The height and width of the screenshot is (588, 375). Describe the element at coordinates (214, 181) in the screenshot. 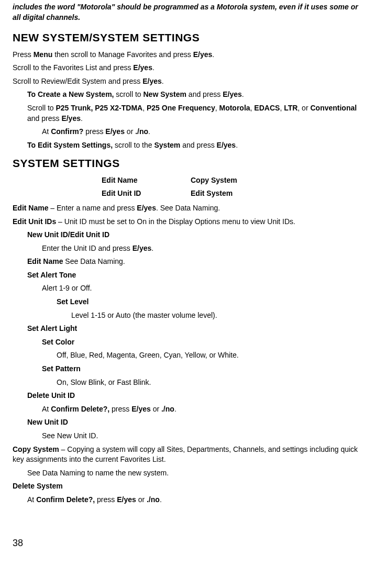

I see `cell-copy-system: Copy System` at that location.